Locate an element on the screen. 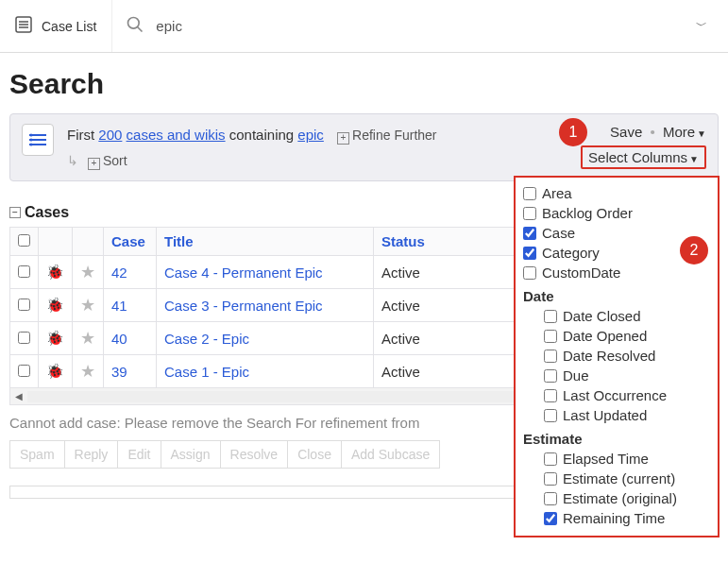 Image resolution: width=728 pixels, height=563 pixels. close-button: Close is located at coordinates (315, 454).